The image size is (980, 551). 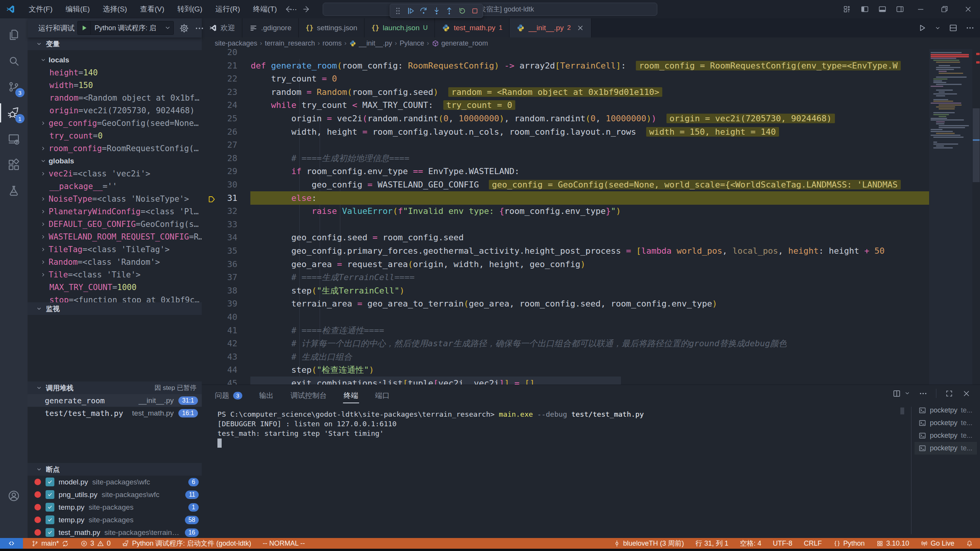 I want to click on terminal-scrollbar-thumb, so click(x=902, y=411).